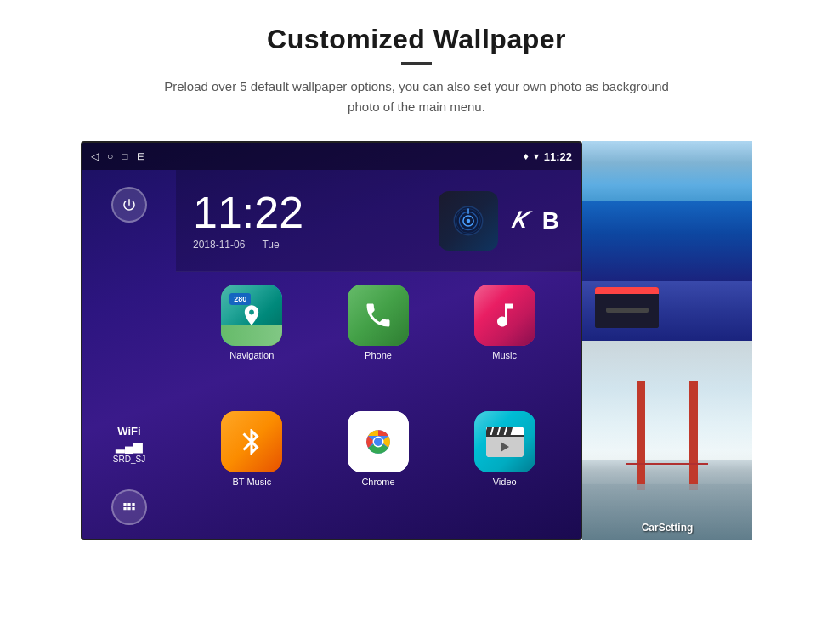  I want to click on k-icon: 𝘒, so click(518, 221).